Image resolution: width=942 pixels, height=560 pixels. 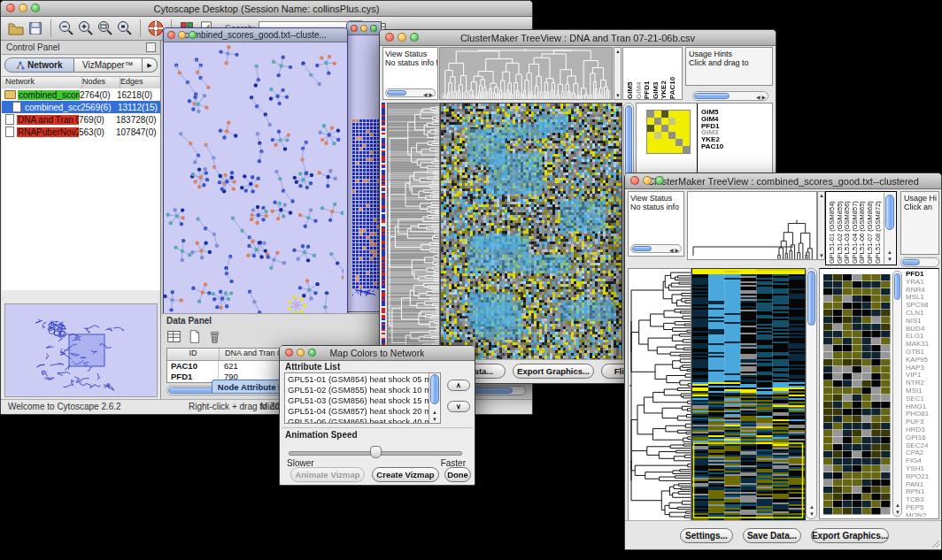 I want to click on tv2-column-label: GPL51-08 (GSM872), so click(x=878, y=228).